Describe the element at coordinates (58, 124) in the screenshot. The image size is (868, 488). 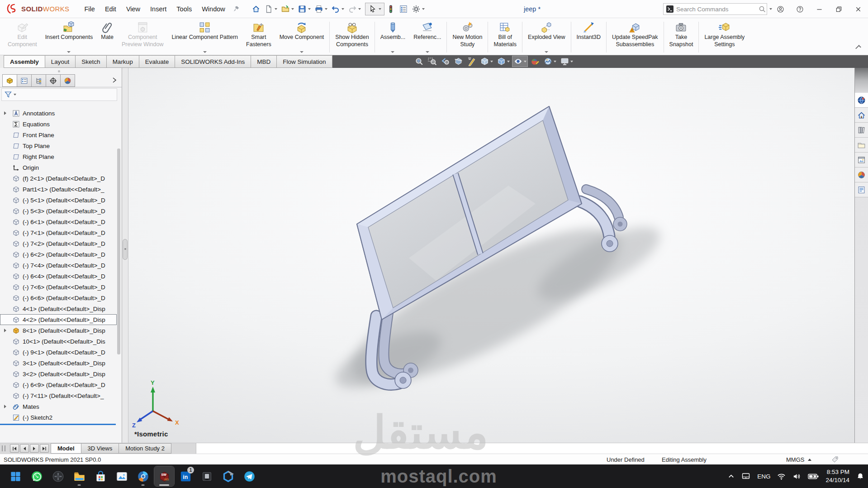
I see `tree-item-equations: Equations` at that location.